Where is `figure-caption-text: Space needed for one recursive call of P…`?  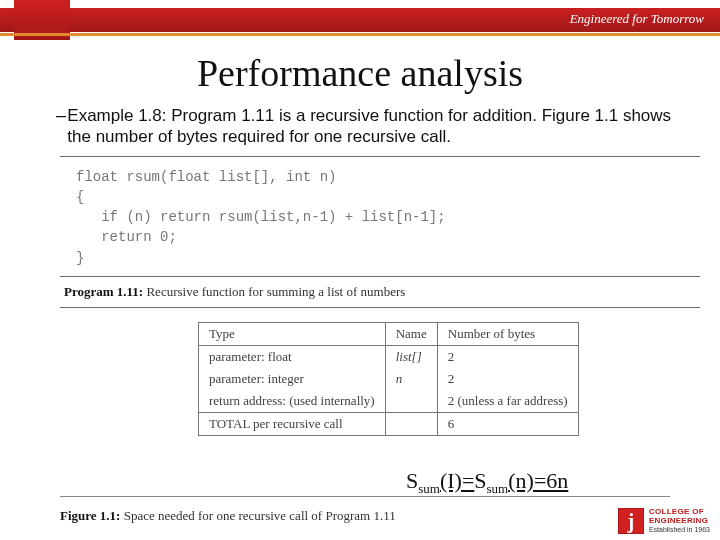
figure-caption-text: Space needed for one recursive call of P… is located at coordinates (258, 516).